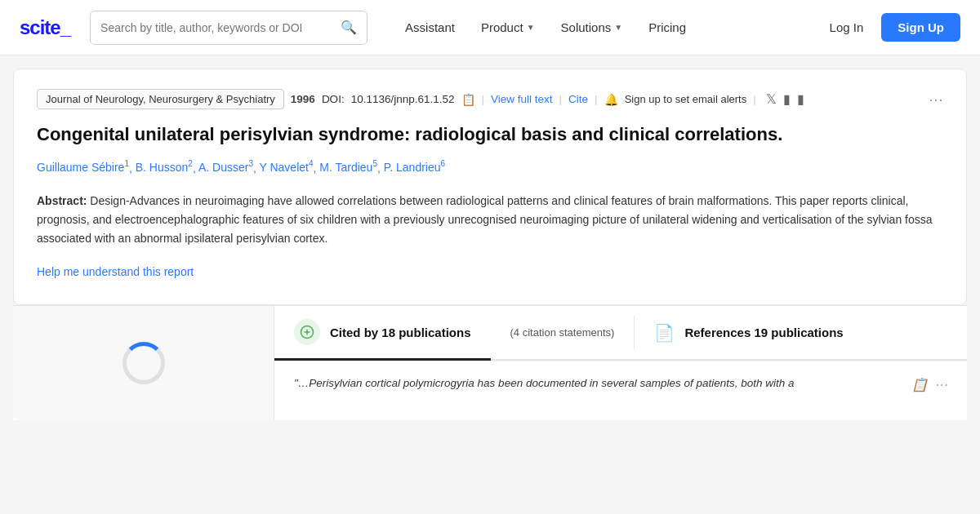  I want to click on help-understand-link: Help me understand this report, so click(115, 272).